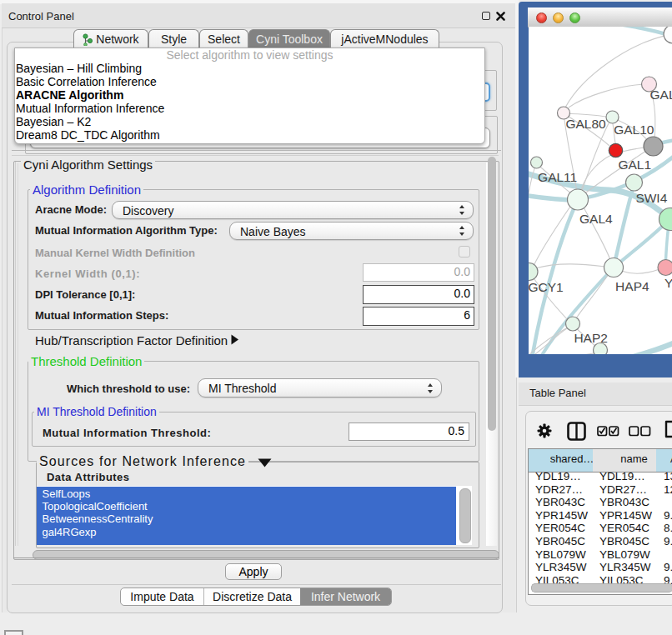 This screenshot has width=672, height=635. Describe the element at coordinates (596, 218) in the screenshot. I see `svg-text: GAL4` at that location.